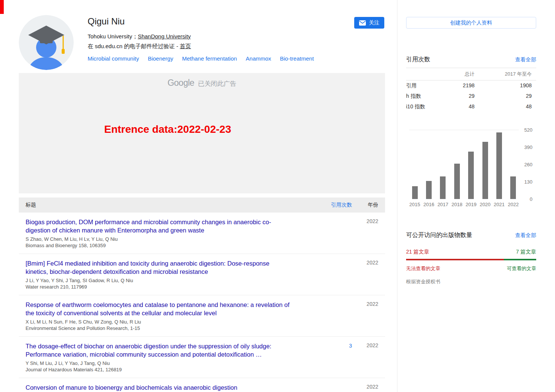  What do you see at coordinates (46, 43) in the screenshot?
I see `graduation-cap-avatar-icon` at bounding box center [46, 43].